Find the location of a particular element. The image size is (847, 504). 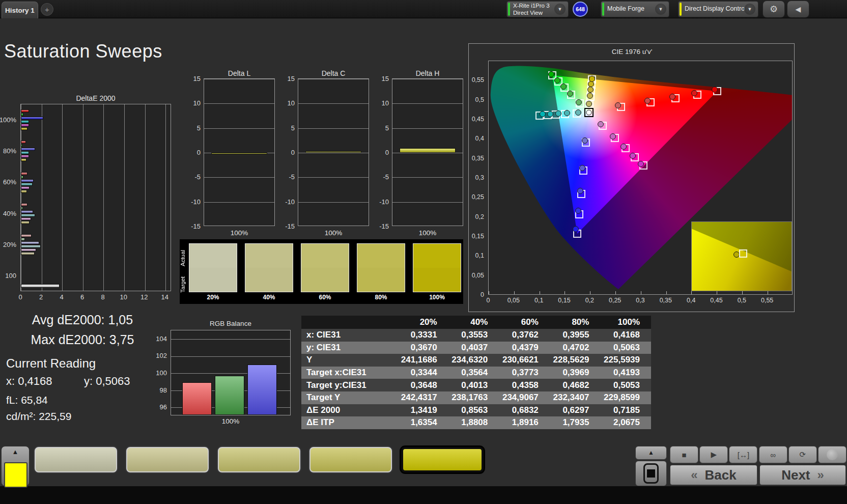

deltaL-y-tick: -15 is located at coordinates (195, 226).